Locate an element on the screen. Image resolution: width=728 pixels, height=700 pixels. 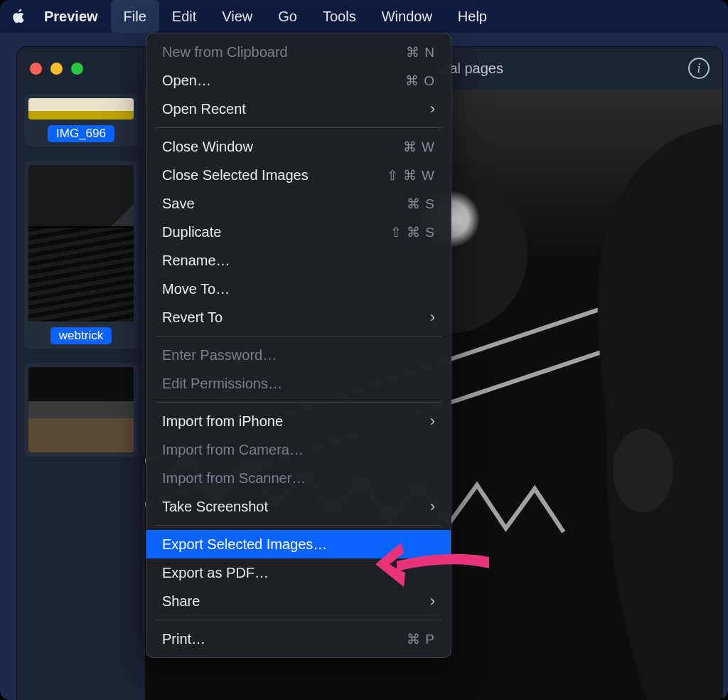
menu-item: Enter Password… is located at coordinates (299, 355).